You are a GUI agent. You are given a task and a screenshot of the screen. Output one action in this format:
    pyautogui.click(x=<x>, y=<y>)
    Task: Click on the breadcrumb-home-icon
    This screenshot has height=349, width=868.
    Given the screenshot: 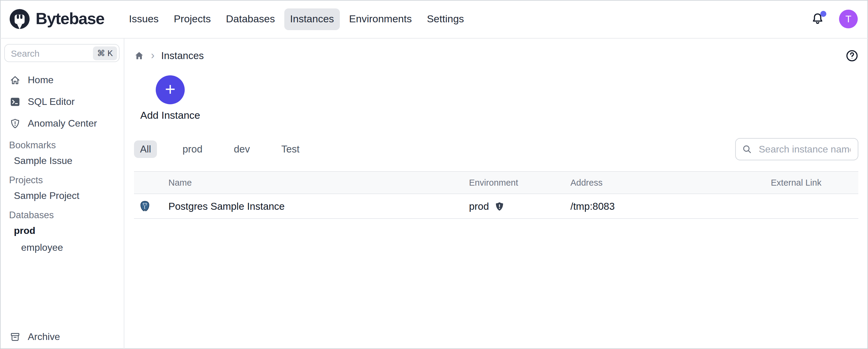 What is the action you would take?
    pyautogui.click(x=139, y=56)
    